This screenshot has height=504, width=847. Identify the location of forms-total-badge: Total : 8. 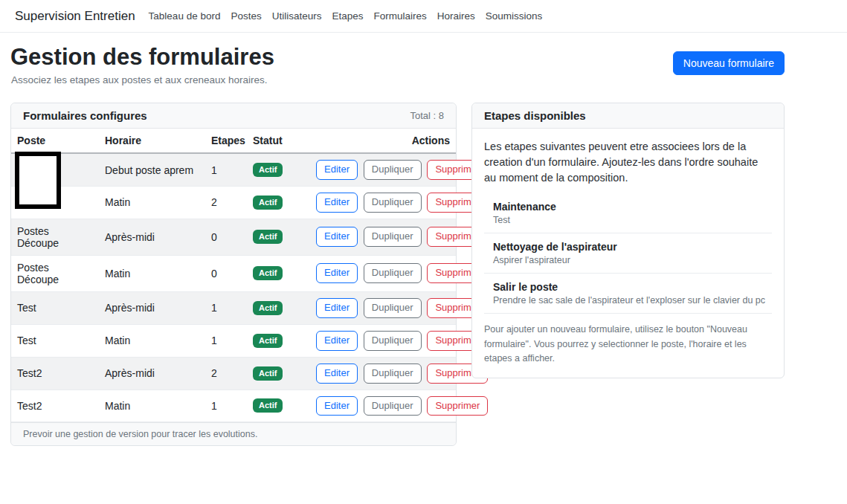
(427, 116).